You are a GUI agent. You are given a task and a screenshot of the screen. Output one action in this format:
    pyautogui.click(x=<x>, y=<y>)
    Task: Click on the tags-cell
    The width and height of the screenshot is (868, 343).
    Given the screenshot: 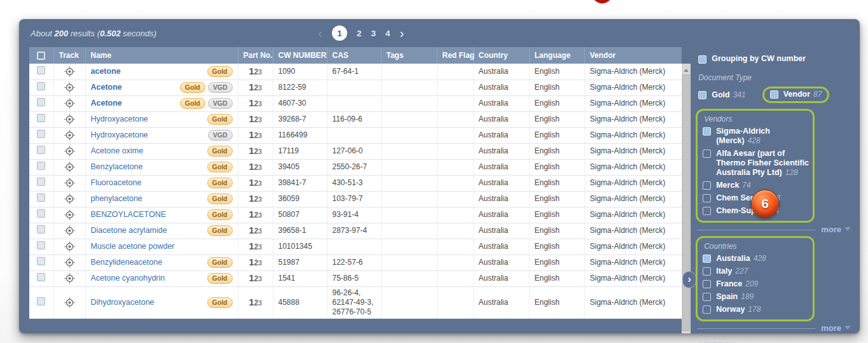 What is the action you would take?
    pyautogui.click(x=409, y=167)
    